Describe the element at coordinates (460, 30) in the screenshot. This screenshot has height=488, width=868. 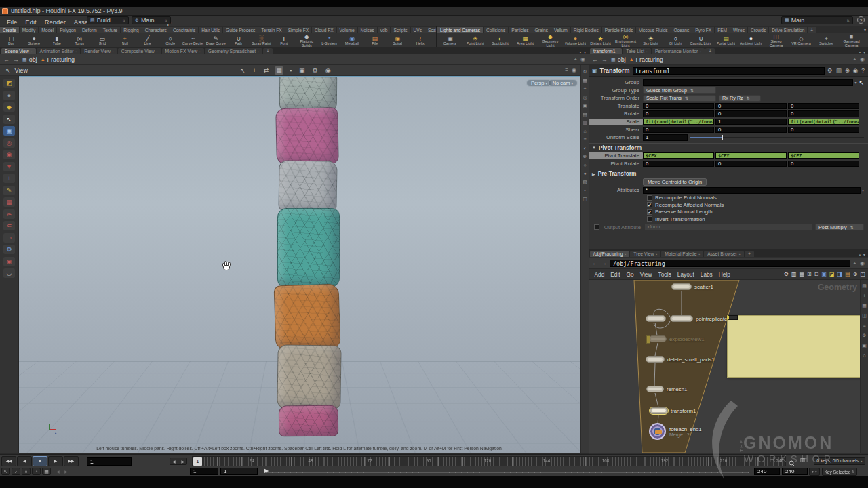
I see `shelf-tab: Lights and Cameras` at that location.